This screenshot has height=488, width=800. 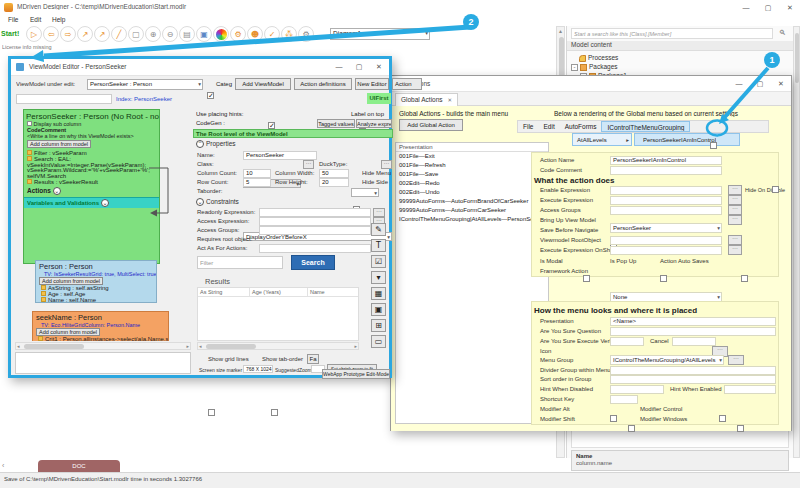 I want to click on variables-bar: Variables and Validations ⌄, so click(x=92, y=202).